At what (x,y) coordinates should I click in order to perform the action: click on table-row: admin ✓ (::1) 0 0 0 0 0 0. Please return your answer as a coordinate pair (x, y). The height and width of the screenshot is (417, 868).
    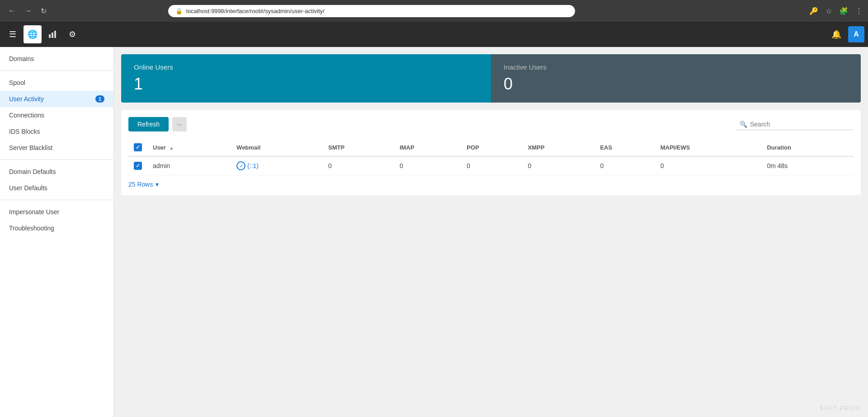
    Looking at the image, I should click on (491, 166).